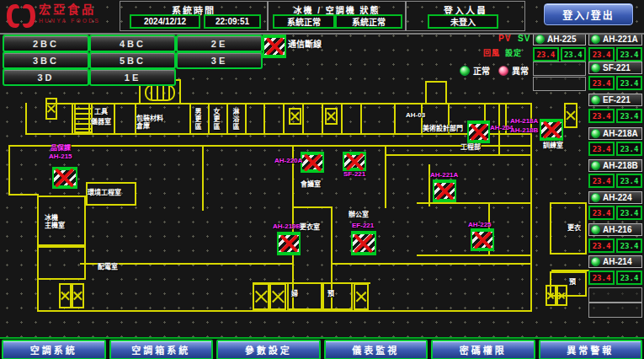 The width and height of the screenshot is (644, 359). I want to click on normal-led-icon, so click(465, 71).